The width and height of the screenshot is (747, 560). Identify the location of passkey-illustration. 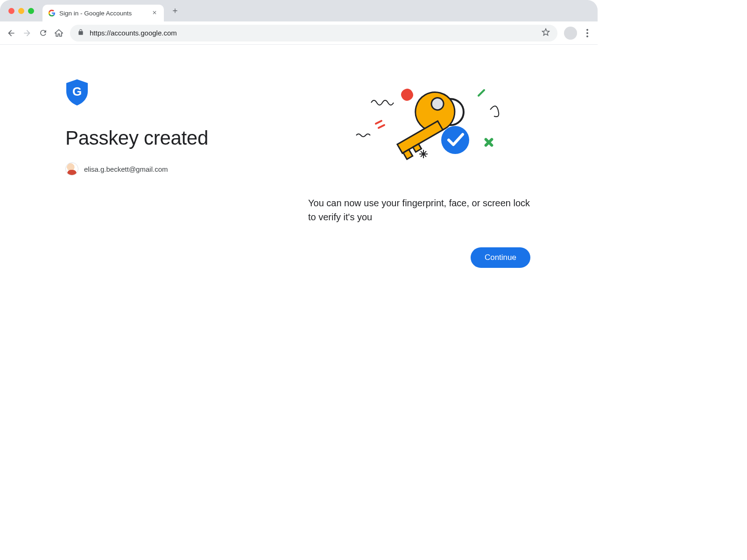
(420, 131).